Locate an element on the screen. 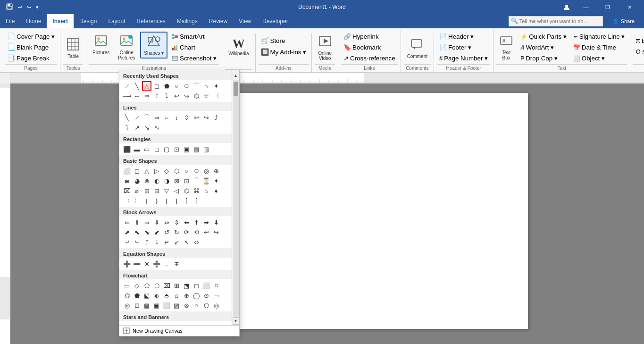  shape-item: ⇒ is located at coordinates (147, 222).